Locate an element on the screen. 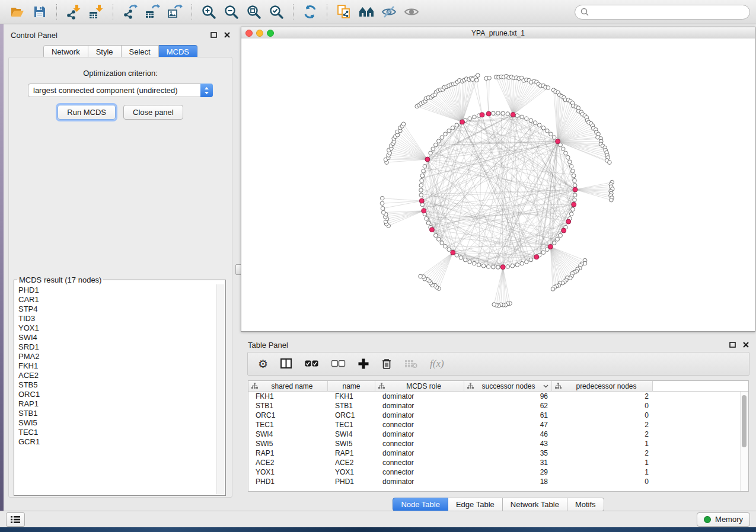  table-row: FKH1 FKH1 dominator 96 2 is located at coordinates (498, 396).